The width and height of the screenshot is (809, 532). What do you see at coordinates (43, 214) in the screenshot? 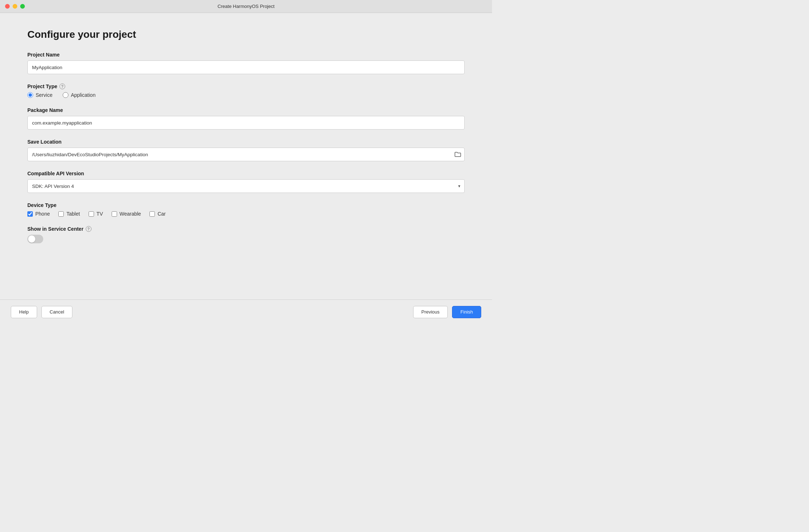
I see `checkbox-phone-label: Phone` at bounding box center [43, 214].